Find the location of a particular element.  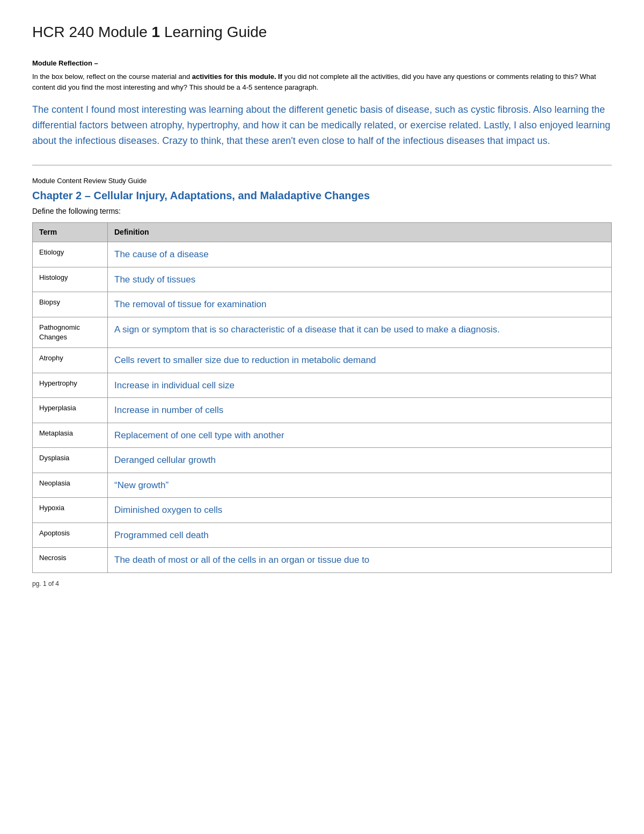

definition-cell: The death of most or all of the cells in… is located at coordinates (360, 561).